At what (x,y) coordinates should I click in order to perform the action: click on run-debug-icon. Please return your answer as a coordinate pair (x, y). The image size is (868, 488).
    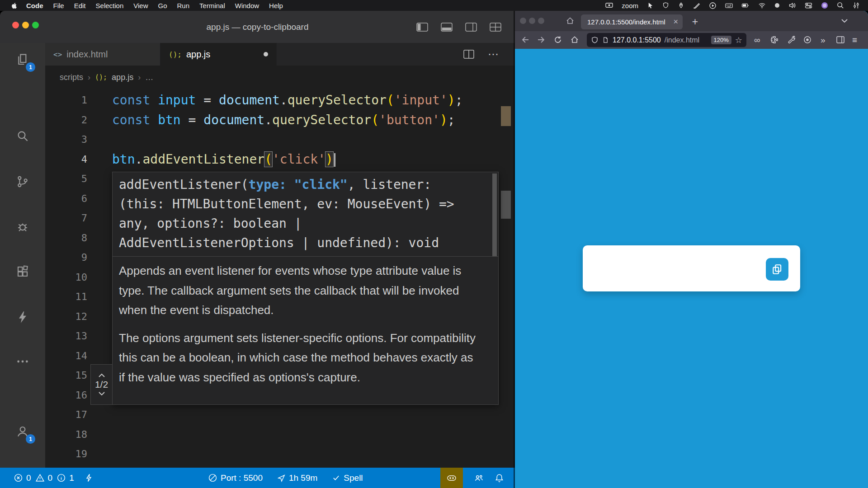
    Looking at the image, I should click on (23, 227).